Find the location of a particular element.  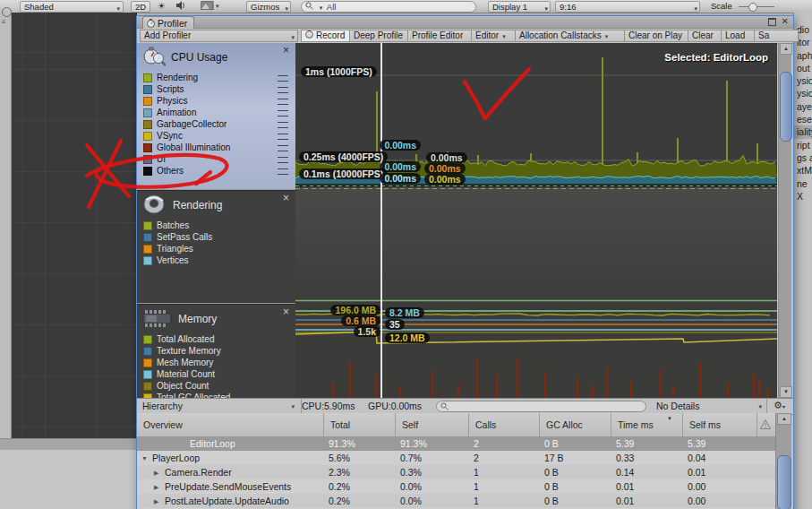

aspect-dropdown: 9:16 ▾ is located at coordinates (628, 7).